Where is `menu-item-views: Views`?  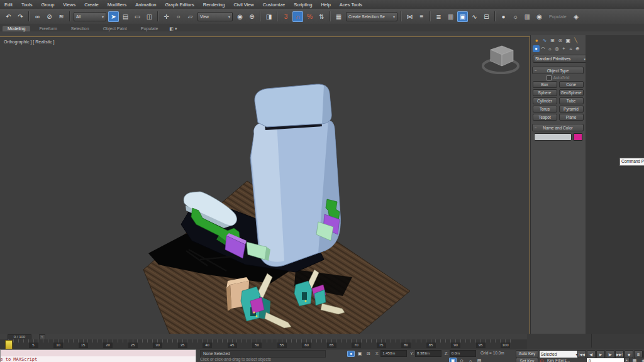 menu-item-views: Views is located at coordinates (69, 5).